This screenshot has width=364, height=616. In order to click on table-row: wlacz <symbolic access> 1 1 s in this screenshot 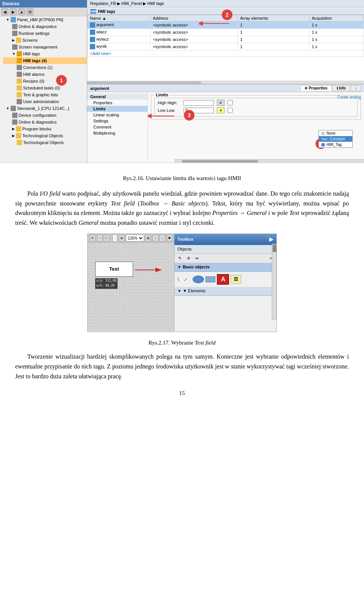, I will do `click(226, 33)`.